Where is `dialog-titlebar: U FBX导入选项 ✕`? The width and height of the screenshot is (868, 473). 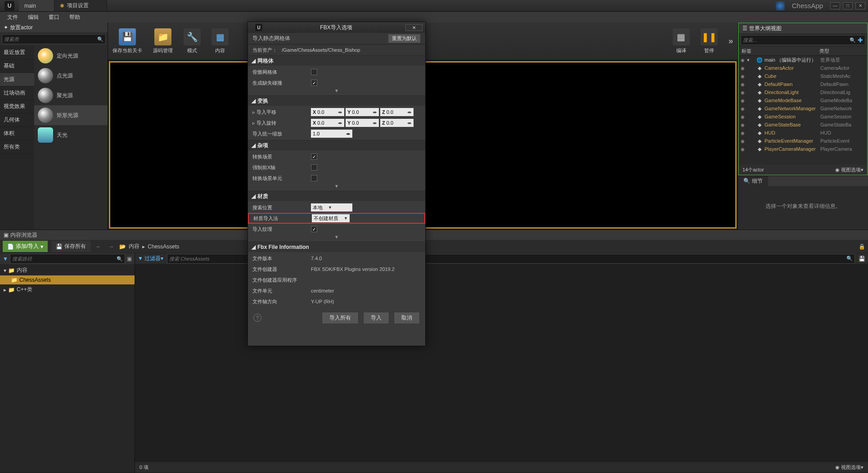
dialog-titlebar: U FBX导入选项 ✕ is located at coordinates (337, 27).